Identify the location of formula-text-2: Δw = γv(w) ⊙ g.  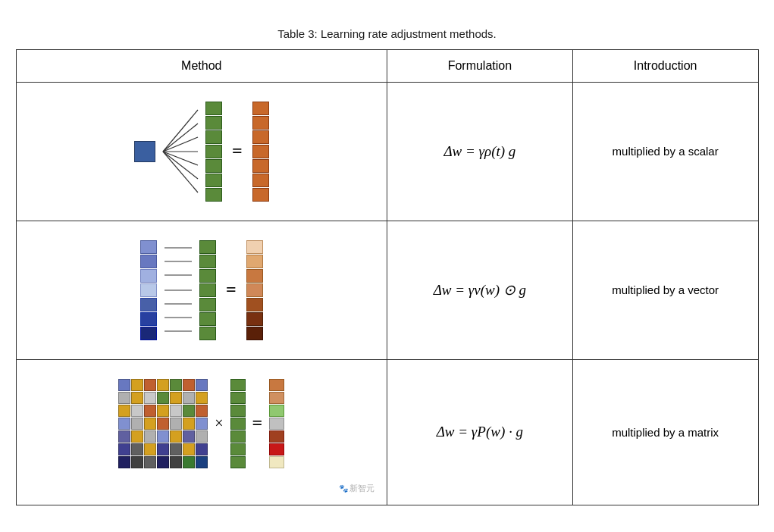
(480, 289).